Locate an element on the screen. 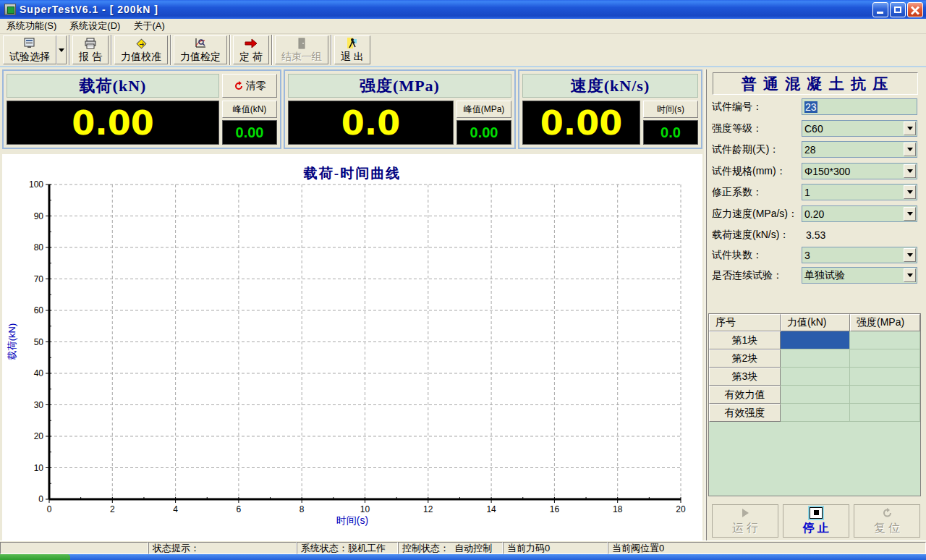 This screenshot has width=926, height=560. speed-display-panel: 速度(kN/s) 0.00 时间(s) 0.0 is located at coordinates (611, 109).